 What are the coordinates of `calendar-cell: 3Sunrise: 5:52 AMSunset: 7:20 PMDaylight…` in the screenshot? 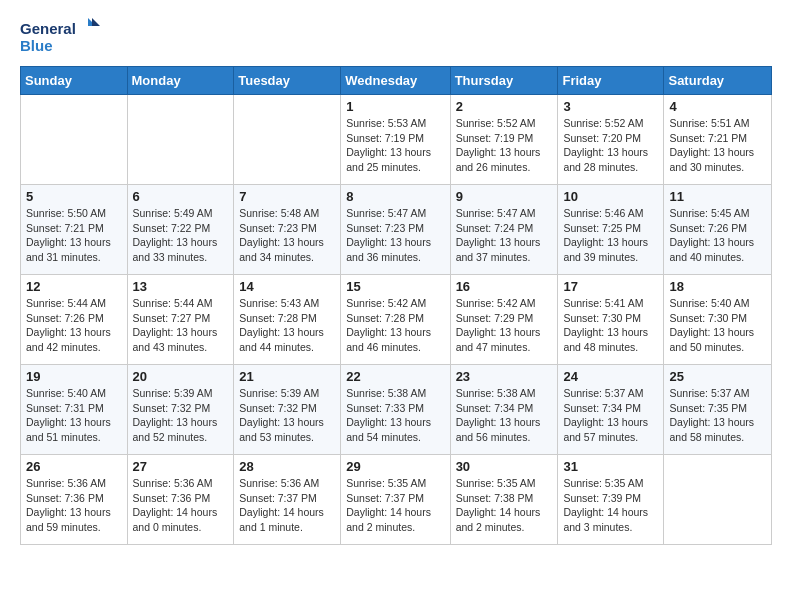 It's located at (611, 140).